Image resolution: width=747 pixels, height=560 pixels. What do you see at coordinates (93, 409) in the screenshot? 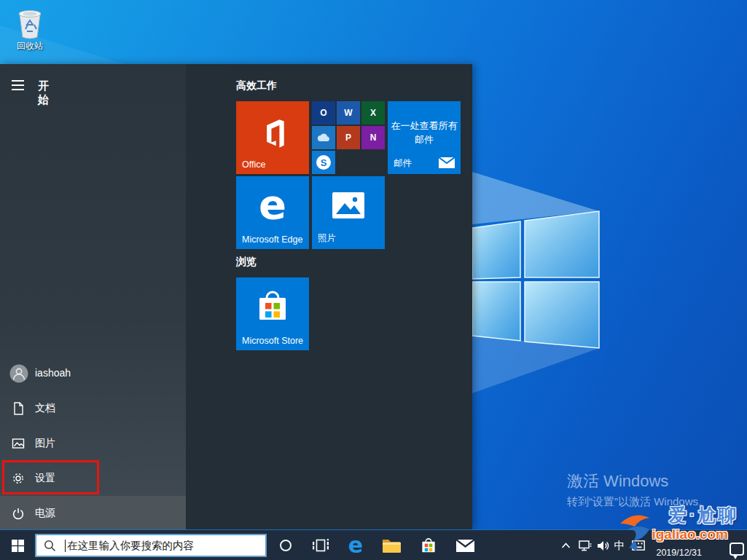
I see `sidebar-item-documents: 文档` at bounding box center [93, 409].